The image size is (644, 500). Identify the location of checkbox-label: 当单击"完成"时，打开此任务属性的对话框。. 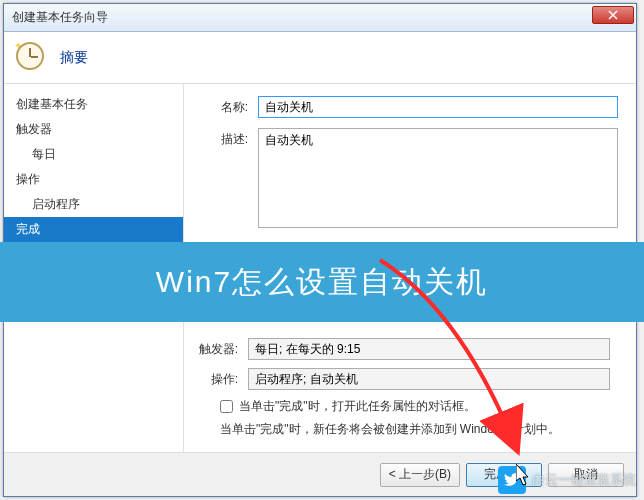
(358, 406).